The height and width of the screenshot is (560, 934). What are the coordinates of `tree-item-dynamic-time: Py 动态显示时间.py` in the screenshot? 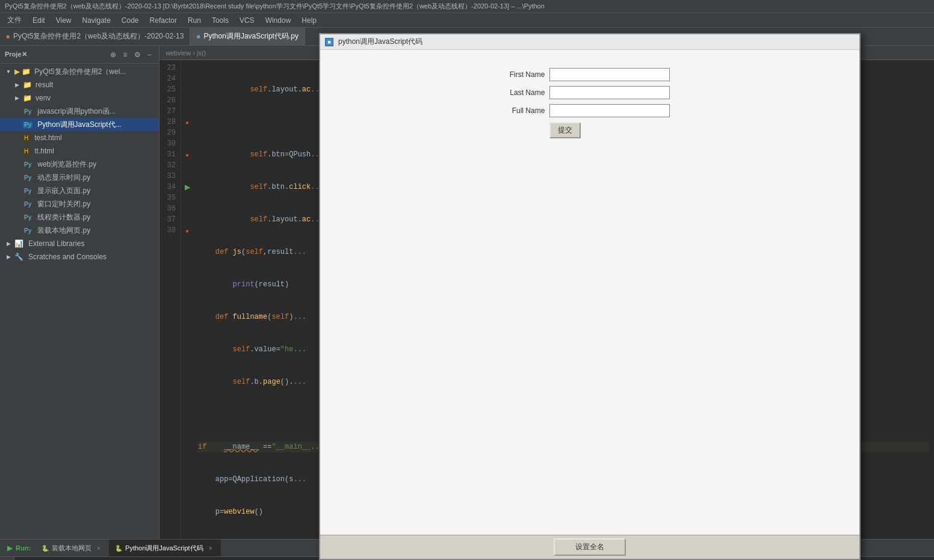 It's located at (79, 177).